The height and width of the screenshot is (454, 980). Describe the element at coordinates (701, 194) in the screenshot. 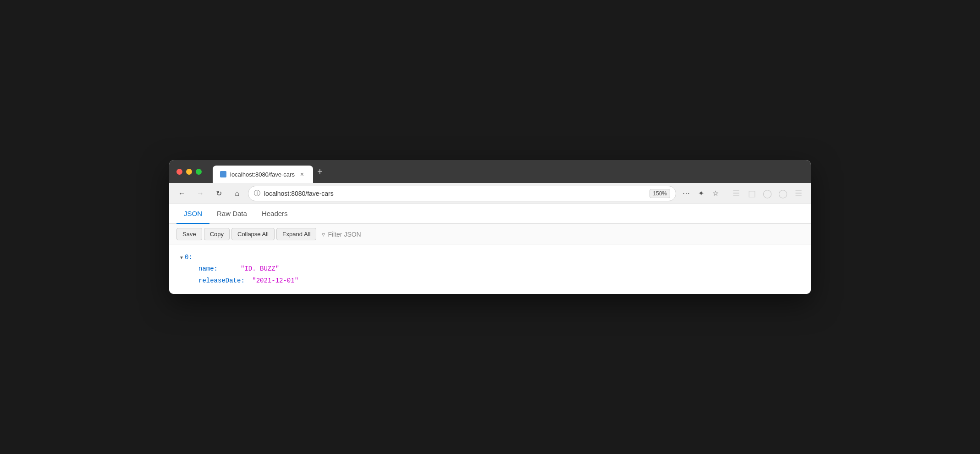

I see `pocket-icon: ✦` at that location.